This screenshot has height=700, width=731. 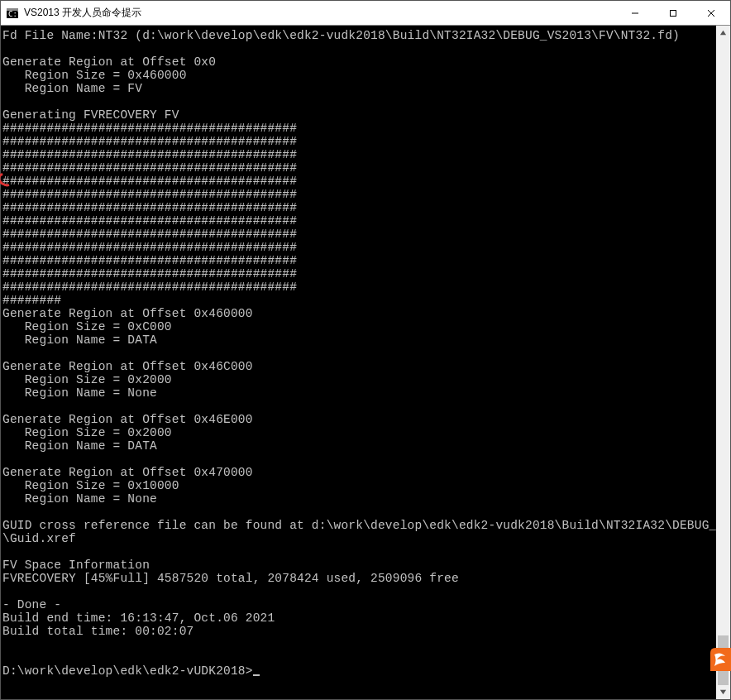 I want to click on window-controls, so click(x=673, y=13).